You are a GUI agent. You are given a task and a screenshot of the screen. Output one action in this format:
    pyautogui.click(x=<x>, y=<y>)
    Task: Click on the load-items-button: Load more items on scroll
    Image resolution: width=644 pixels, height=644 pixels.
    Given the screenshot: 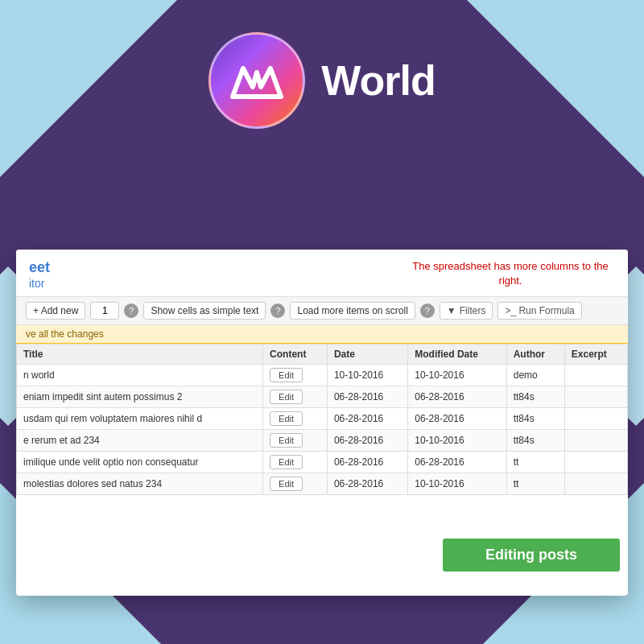 What is the action you would take?
    pyautogui.click(x=353, y=311)
    